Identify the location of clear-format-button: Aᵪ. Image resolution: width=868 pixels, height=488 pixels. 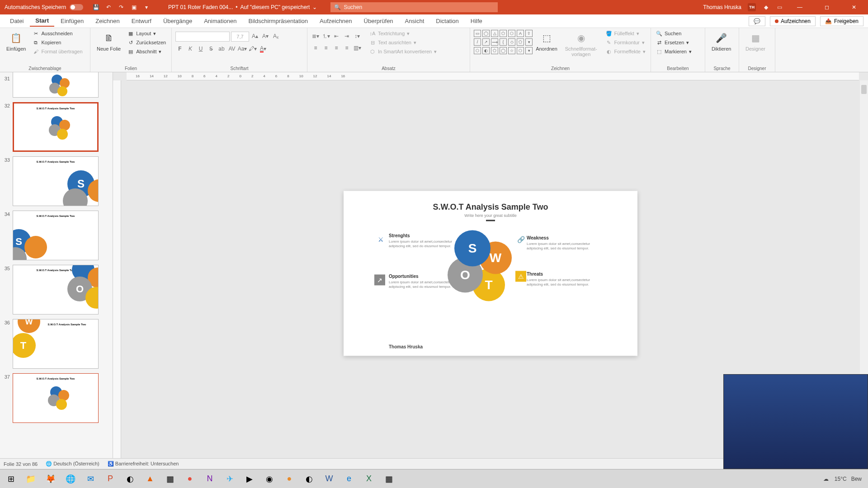
(276, 36).